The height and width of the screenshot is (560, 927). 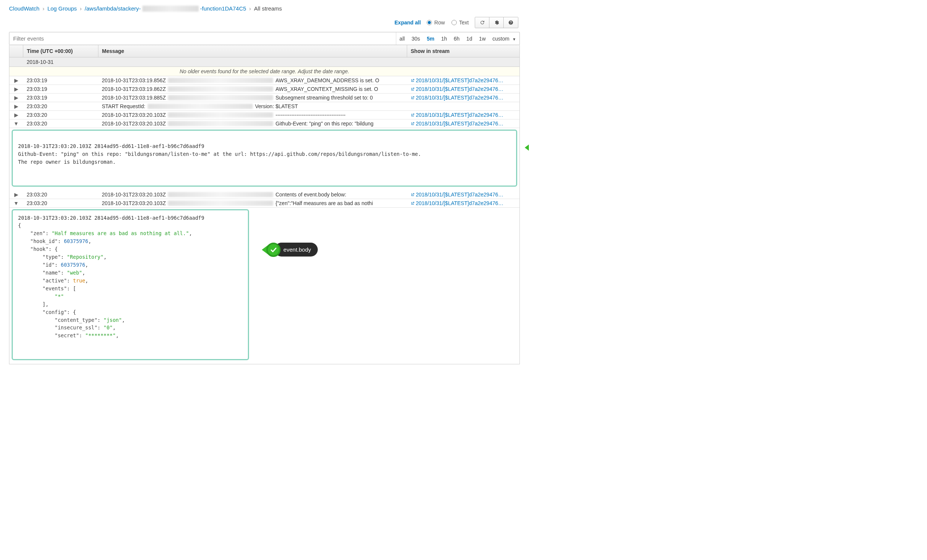 What do you see at coordinates (264, 80) in the screenshot?
I see `log-event-row: ▶23:03:192018-10-31T23:03:19.856ZAWS_XRA…` at bounding box center [264, 80].